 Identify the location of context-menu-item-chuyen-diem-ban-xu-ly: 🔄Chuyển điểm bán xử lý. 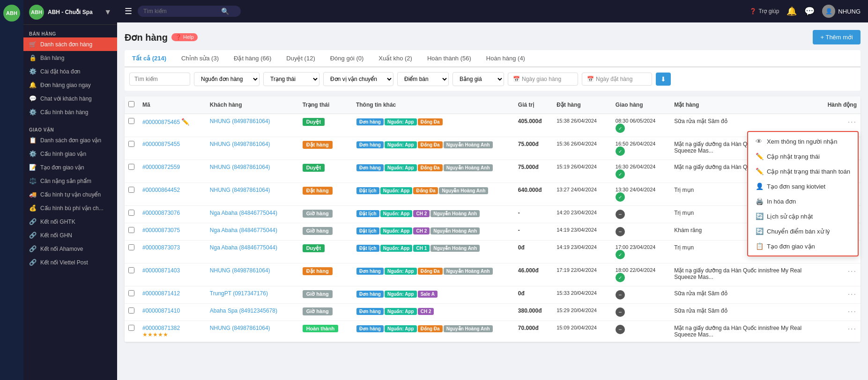
(803, 231).